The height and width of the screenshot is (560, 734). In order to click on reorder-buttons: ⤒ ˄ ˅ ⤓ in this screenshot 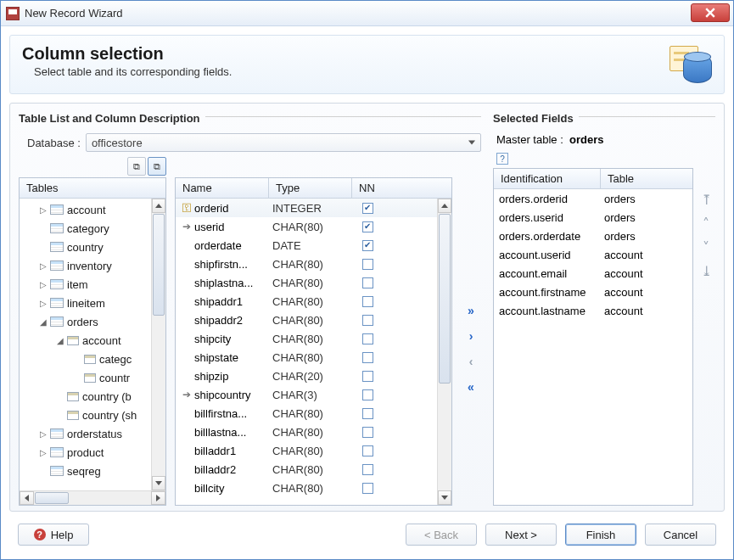, I will do `click(706, 337)`.